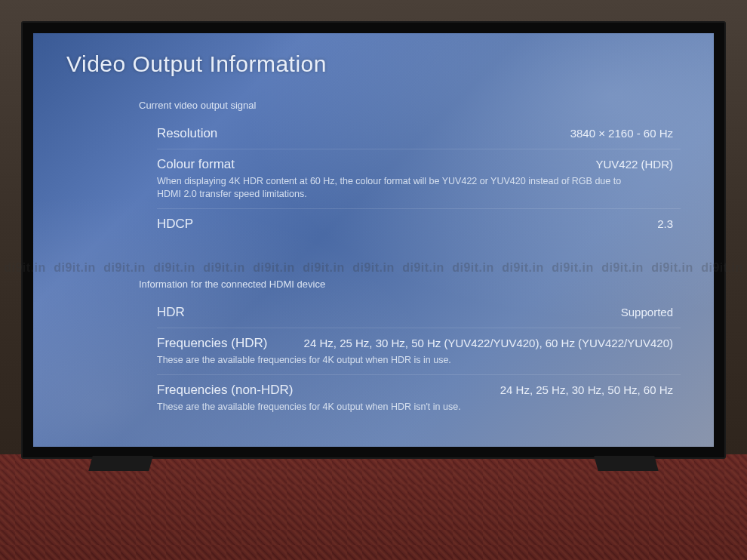 The height and width of the screenshot is (560, 747). Describe the element at coordinates (419, 312) in the screenshot. I see `row-hdr: HDR Supported` at that location.